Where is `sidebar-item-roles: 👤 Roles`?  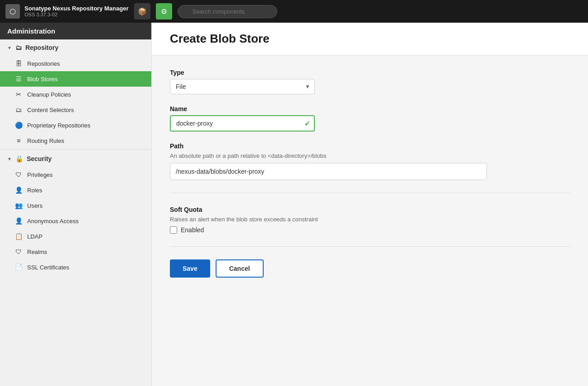
sidebar-item-roles: 👤 Roles is located at coordinates (76, 190).